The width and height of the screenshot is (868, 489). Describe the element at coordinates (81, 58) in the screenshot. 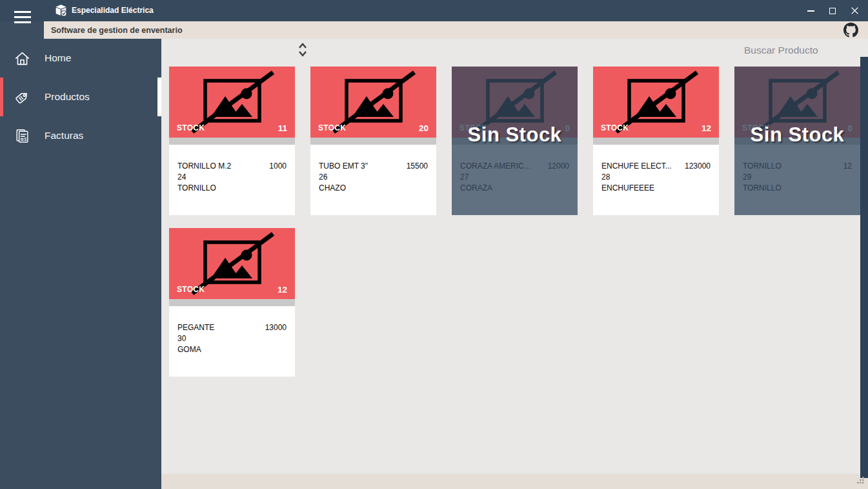

I see `sidebar-item-home: Home` at that location.